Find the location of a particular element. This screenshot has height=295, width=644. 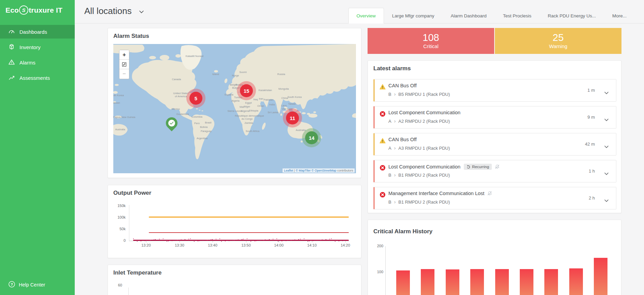

ecostruxure-logo: EcoStruxure IT is located at coordinates (34, 10).